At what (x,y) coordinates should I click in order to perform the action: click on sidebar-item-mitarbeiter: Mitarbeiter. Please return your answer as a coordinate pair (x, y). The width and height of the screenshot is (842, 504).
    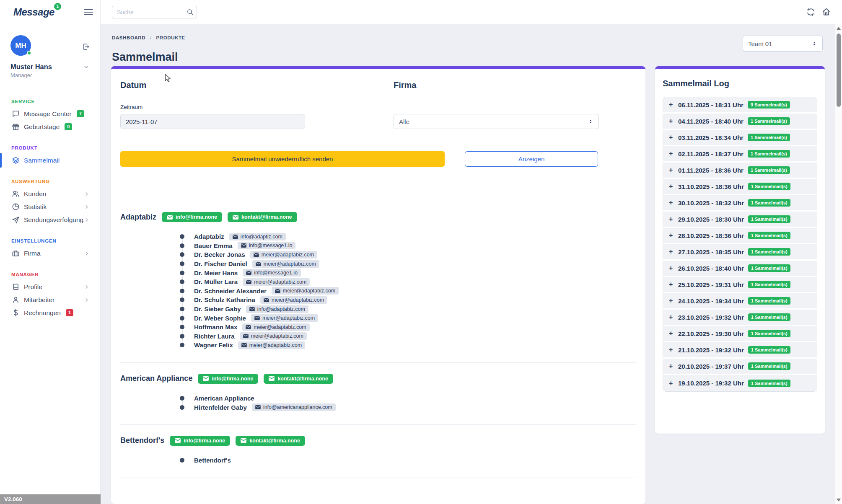
    Looking at the image, I should click on (50, 300).